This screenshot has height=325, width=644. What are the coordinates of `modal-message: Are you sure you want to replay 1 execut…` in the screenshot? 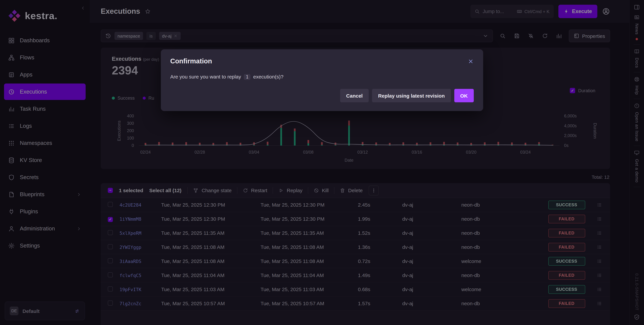 It's located at (322, 76).